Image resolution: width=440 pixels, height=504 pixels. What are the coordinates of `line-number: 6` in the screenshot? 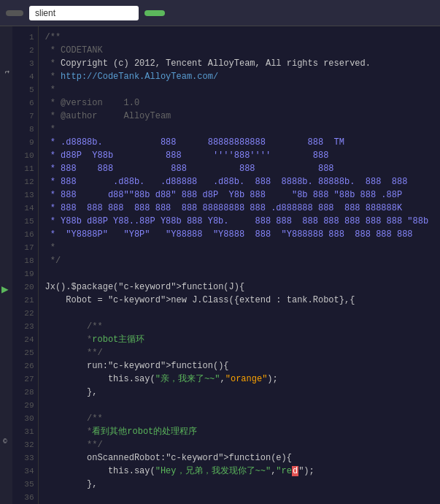 It's located at (25, 103).